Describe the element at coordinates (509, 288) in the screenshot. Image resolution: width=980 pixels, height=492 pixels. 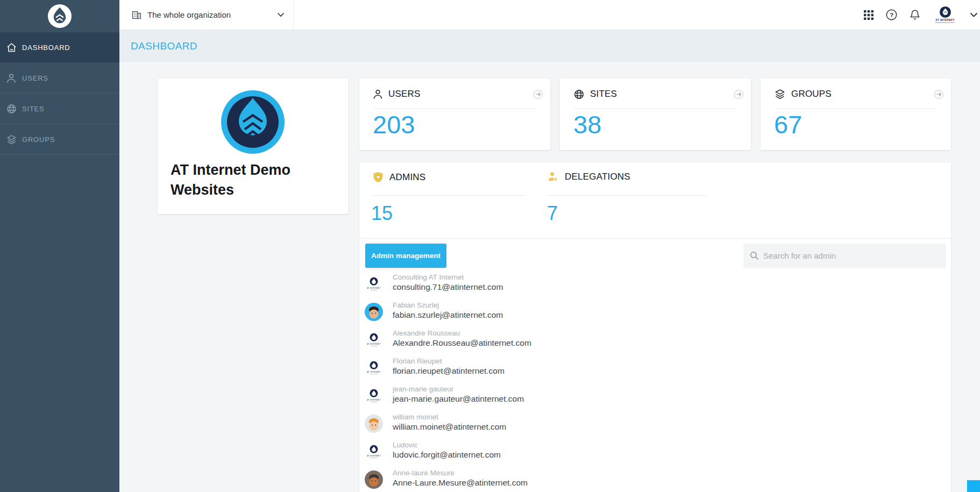
I see `admin-list-item: AT INTERNETConsulting AT Internetconsult…` at that location.